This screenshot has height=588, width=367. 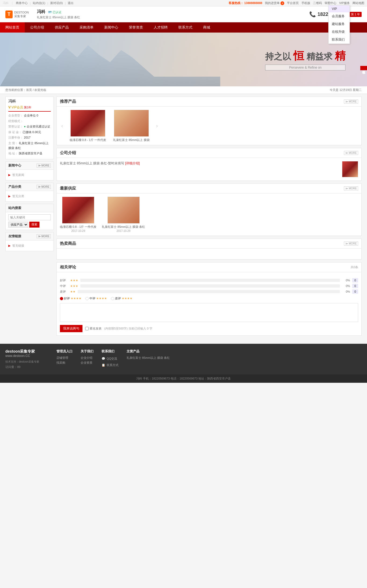 What do you see at coordinates (293, 3) in the screenshot?
I see `nav-platform: 平台首页` at bounding box center [293, 3].